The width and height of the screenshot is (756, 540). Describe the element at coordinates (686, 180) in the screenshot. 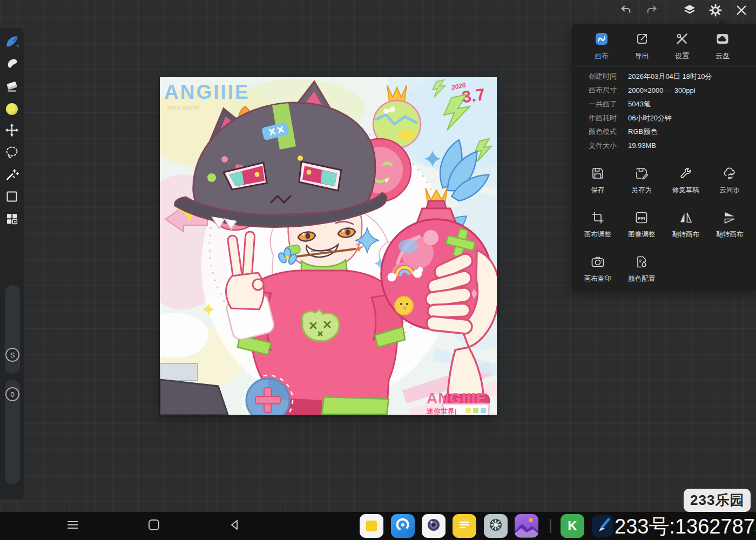

I see `repair-draft-button: 修复草稿` at that location.